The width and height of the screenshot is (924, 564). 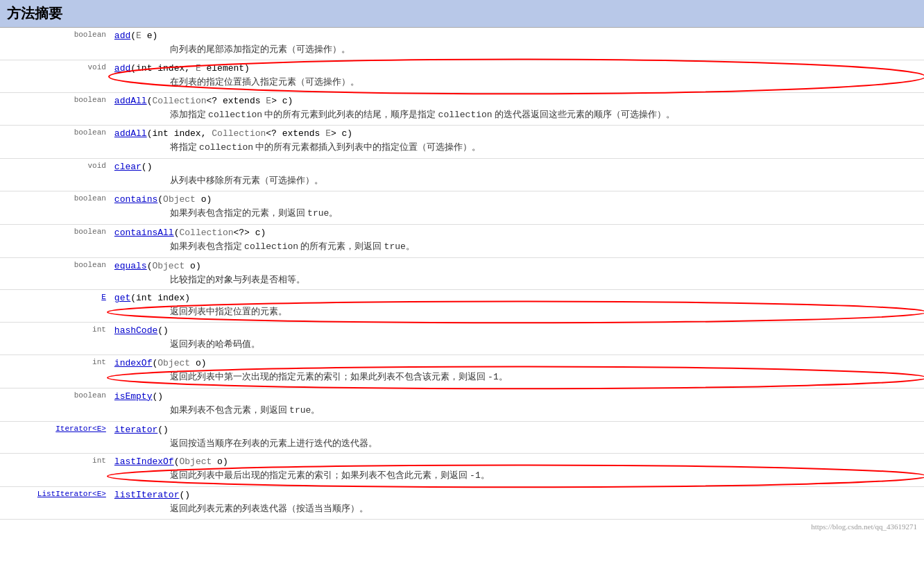 I want to click on method-signature: iterator(), so click(x=517, y=430).